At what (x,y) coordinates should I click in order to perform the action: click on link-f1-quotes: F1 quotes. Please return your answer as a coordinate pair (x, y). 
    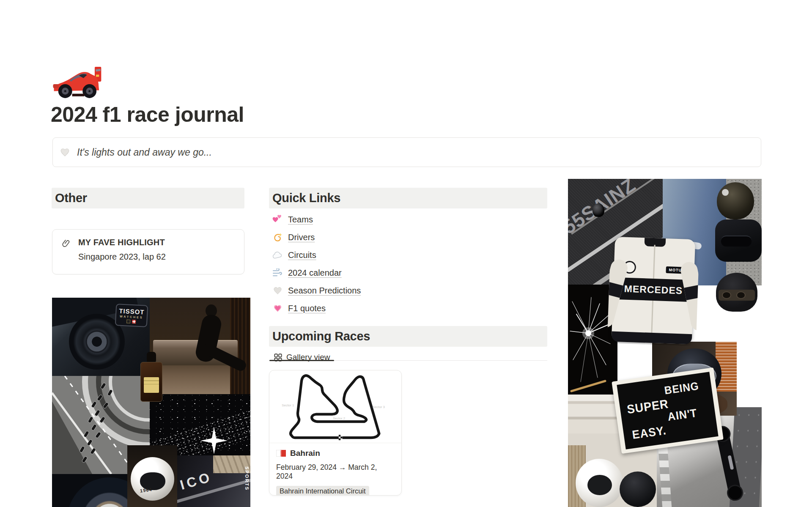
    Looking at the image, I should click on (408, 308).